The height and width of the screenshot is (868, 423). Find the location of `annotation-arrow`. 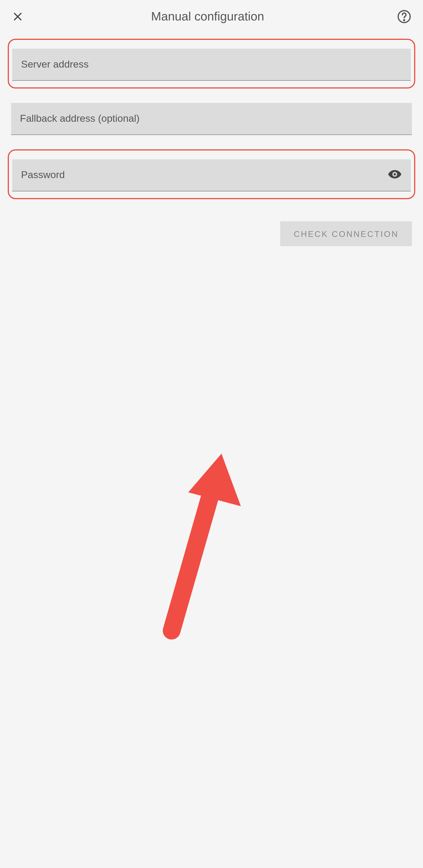

annotation-arrow is located at coordinates (205, 545).